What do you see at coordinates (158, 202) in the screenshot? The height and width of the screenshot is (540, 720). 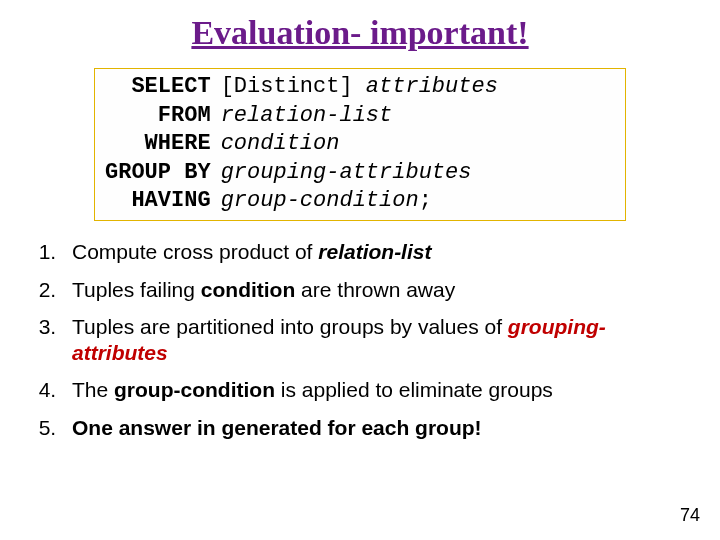 I see `sql-kw-having: HAVING` at bounding box center [158, 202].